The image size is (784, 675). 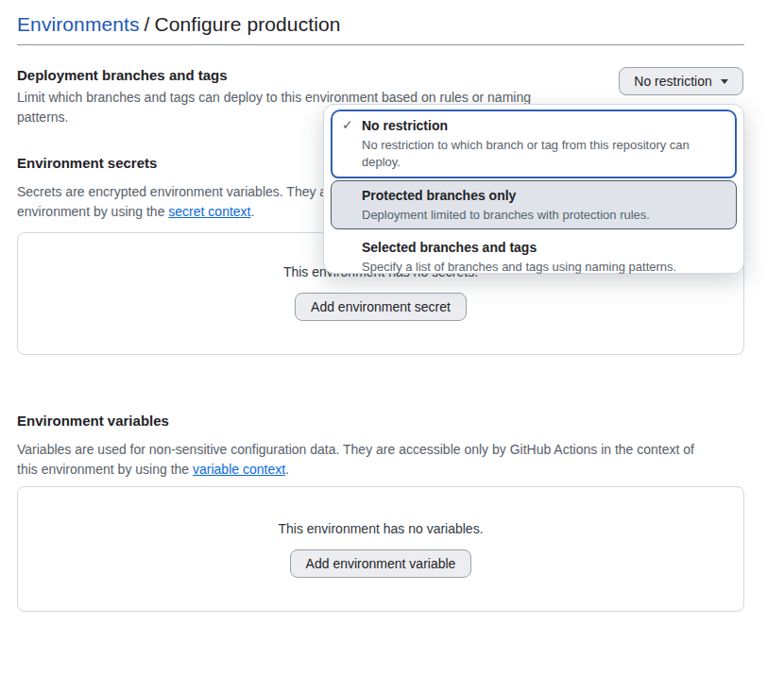 What do you see at coordinates (93, 211) in the screenshot?
I see `secrets-desc-line2-text: environment by using the` at bounding box center [93, 211].